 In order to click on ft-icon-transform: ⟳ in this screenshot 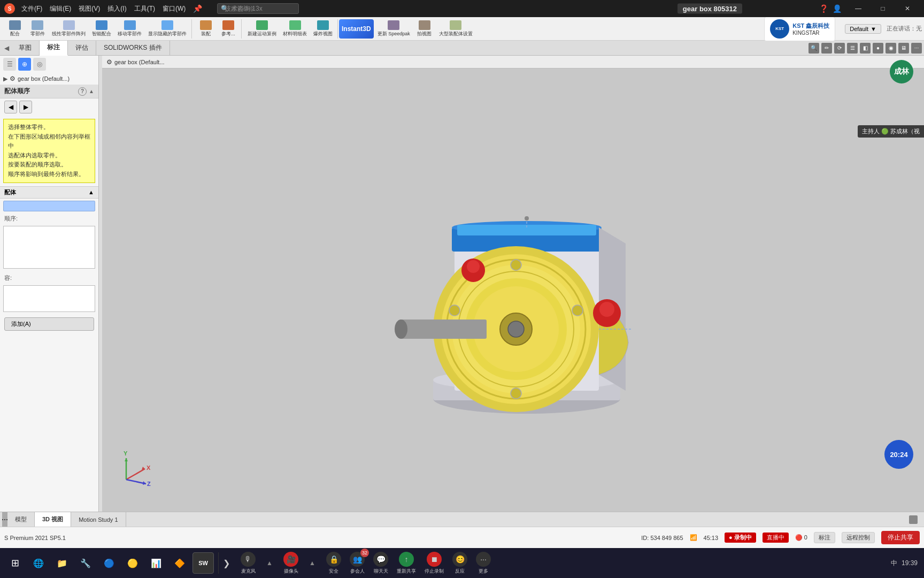, I will do `click(840, 48)`.